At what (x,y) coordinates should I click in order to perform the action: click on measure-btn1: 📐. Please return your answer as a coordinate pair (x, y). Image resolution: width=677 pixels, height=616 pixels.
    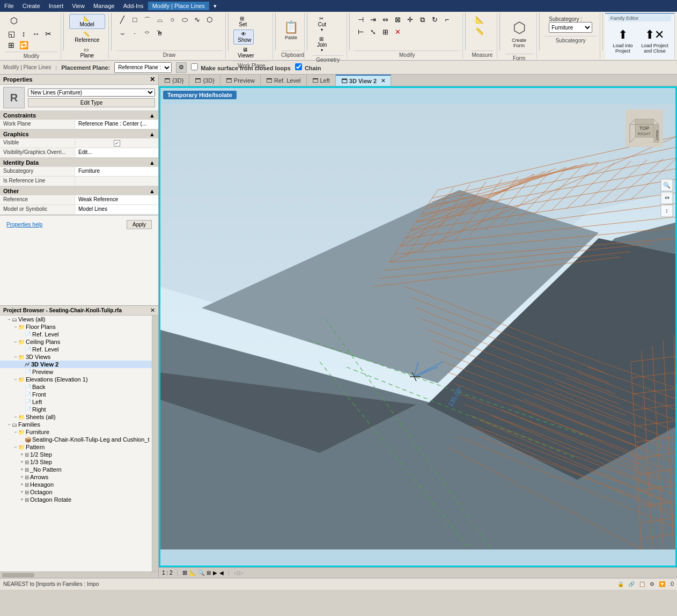
    Looking at the image, I should click on (480, 19).